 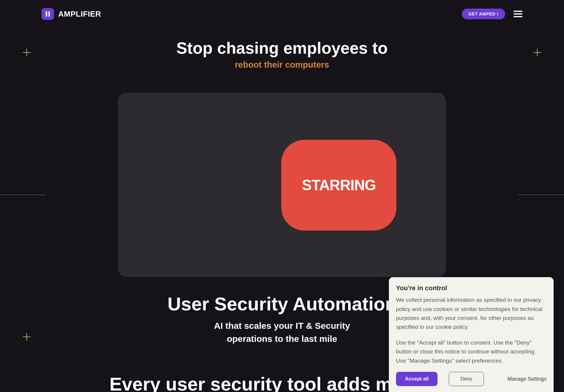 I want to click on accept-all-button: Accept all, so click(x=417, y=379).